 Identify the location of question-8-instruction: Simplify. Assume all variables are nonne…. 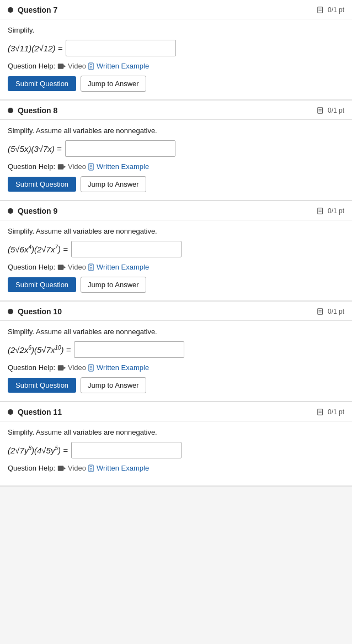
(176, 130).